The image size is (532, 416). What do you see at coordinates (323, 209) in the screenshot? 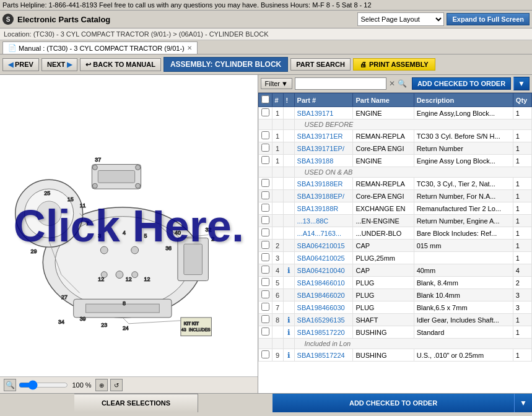
I see `row-part: SBA139188R` at bounding box center [323, 209].